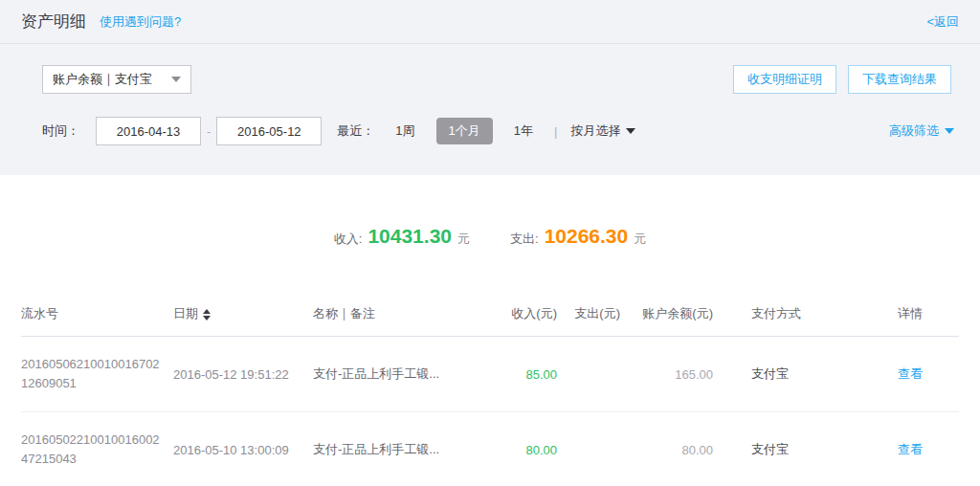 The width and height of the screenshot is (980, 486). I want to click on expense-unit: 元, so click(639, 239).